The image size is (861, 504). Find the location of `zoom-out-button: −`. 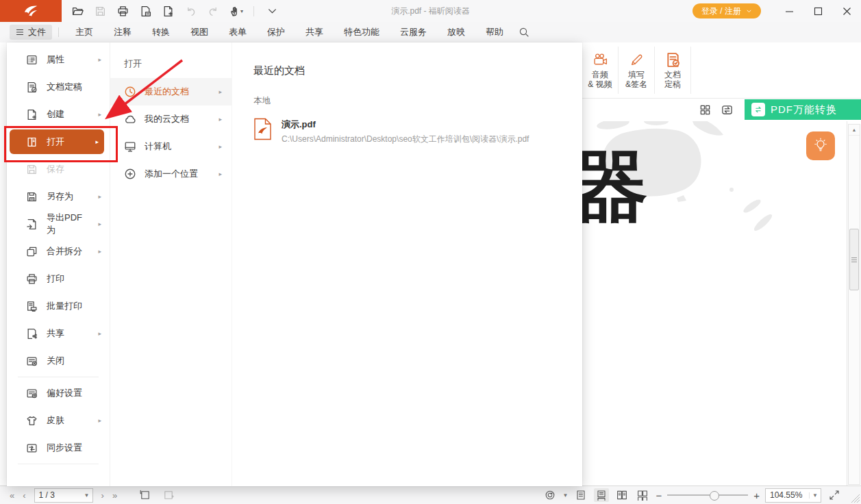

zoom-out-button: − is located at coordinates (659, 496).